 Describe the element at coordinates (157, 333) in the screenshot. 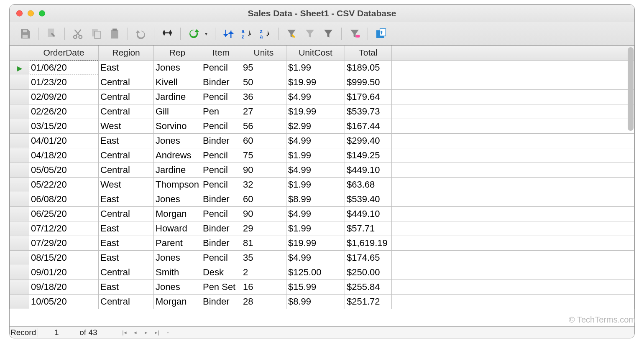

I see `nav-last-button: ▸|` at that location.